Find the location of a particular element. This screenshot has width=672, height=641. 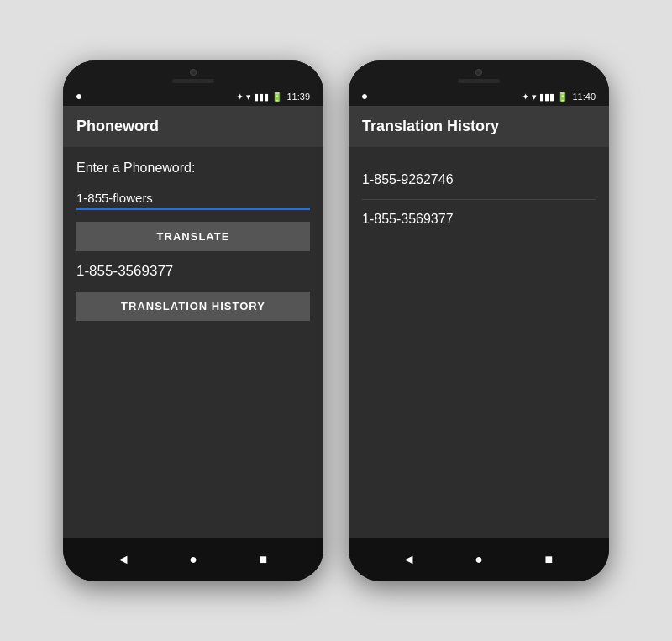

status-bar-2: ✦ ▾ ▮▮▮ 🔋 11:40 is located at coordinates (479, 97).